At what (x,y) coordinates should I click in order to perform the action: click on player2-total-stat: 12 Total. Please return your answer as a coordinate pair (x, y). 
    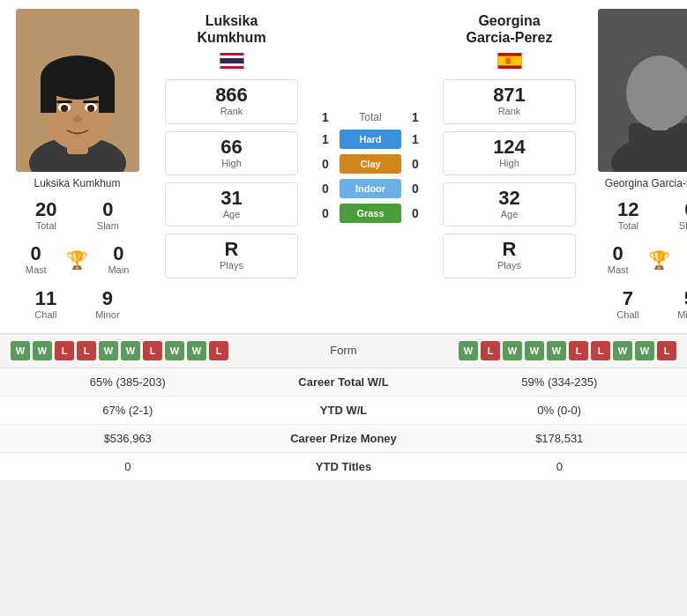
    Looking at the image, I should click on (628, 216).